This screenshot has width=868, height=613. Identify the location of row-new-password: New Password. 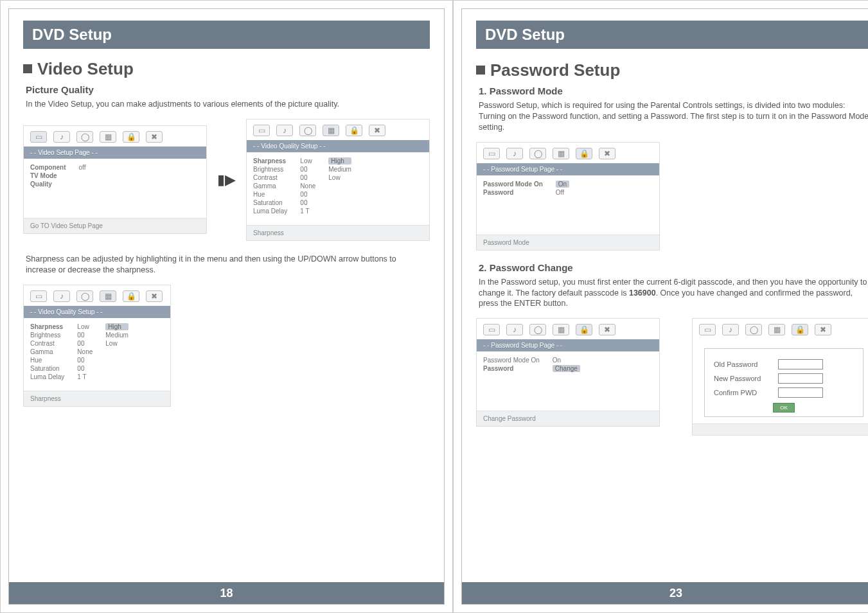
(784, 378).